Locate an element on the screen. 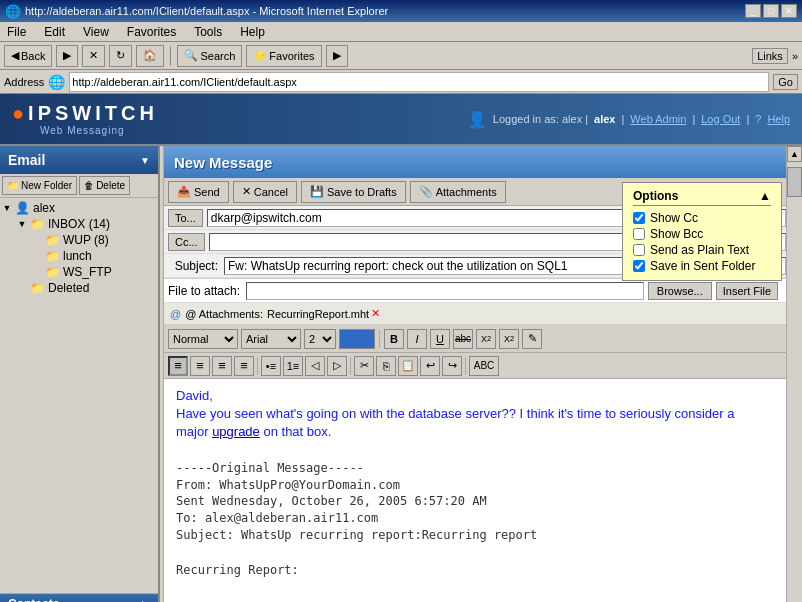 The height and width of the screenshot is (602, 802). scrollbar-track is located at coordinates (794, 382).